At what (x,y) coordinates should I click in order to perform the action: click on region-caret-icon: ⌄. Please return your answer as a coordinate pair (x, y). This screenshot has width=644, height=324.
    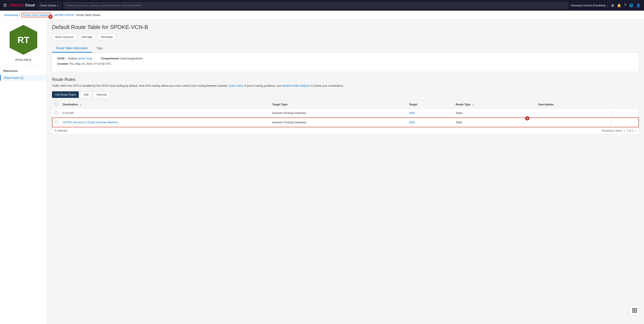
    Looking at the image, I should click on (608, 5).